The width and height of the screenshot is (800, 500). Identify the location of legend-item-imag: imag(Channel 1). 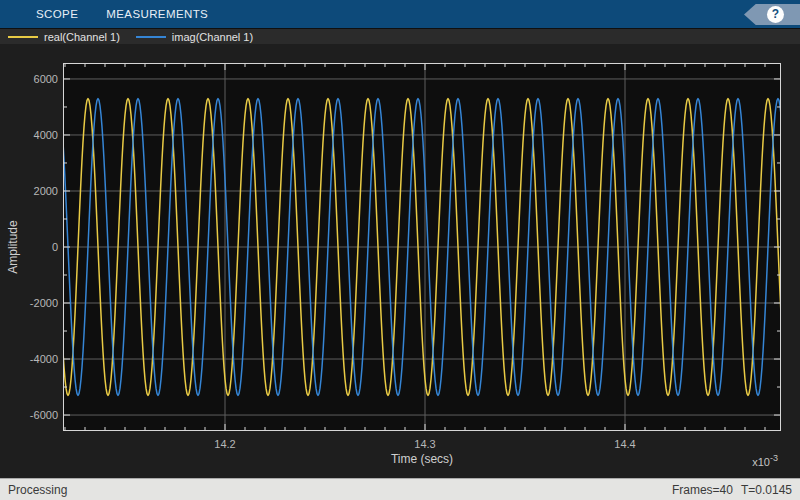
(194, 37).